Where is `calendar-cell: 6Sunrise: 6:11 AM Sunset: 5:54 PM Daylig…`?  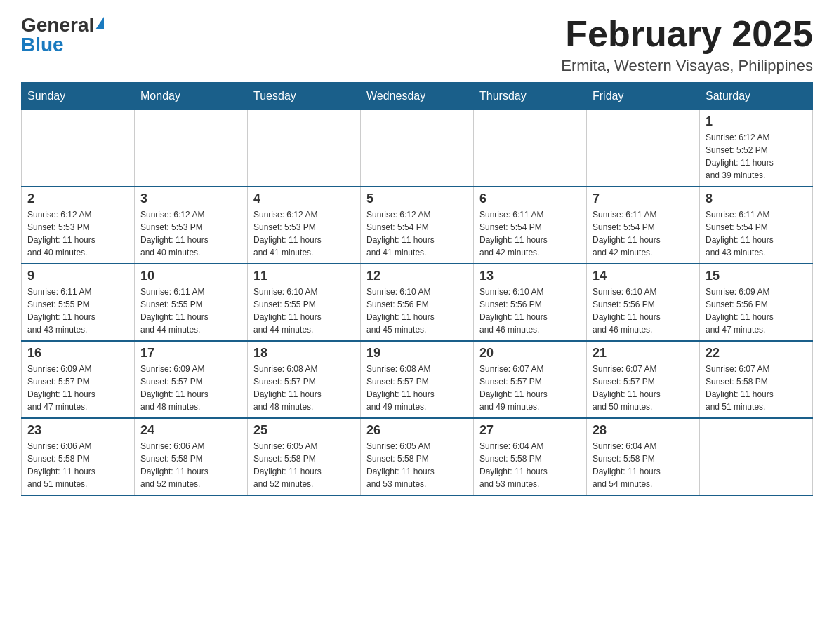
calendar-cell: 6Sunrise: 6:11 AM Sunset: 5:54 PM Daylig… is located at coordinates (531, 225).